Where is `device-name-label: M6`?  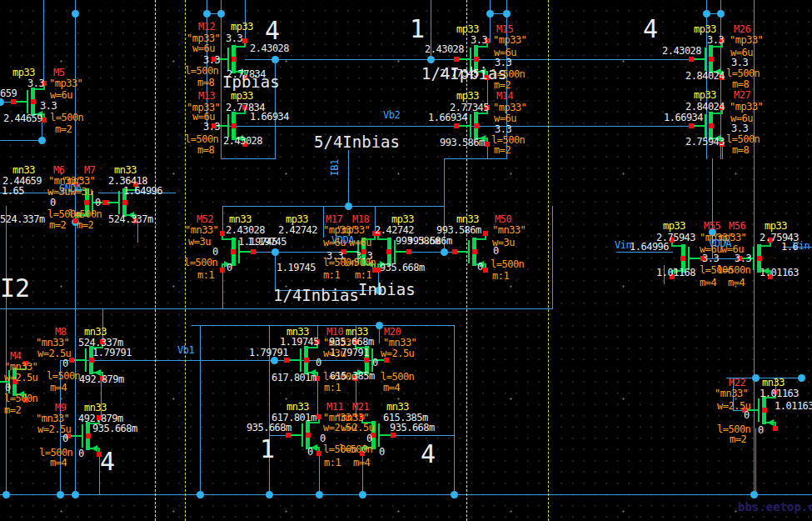
device-name-label: M6 is located at coordinates (58, 170).